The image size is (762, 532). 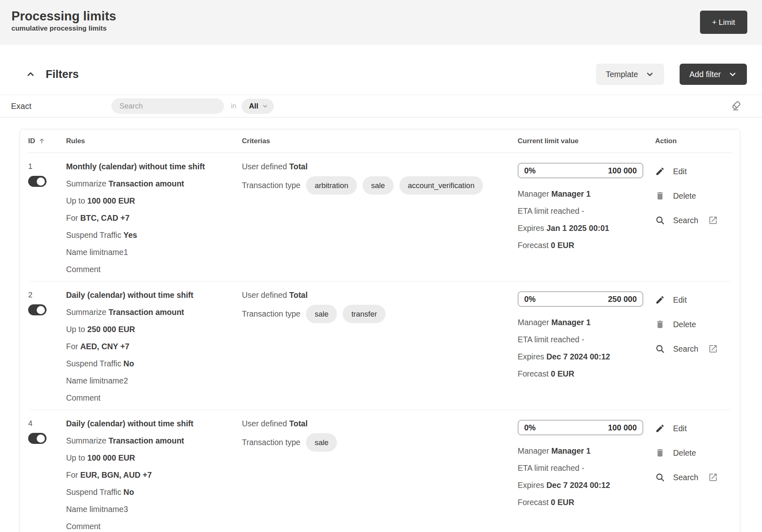 I want to click on row-id: 1, so click(x=47, y=166).